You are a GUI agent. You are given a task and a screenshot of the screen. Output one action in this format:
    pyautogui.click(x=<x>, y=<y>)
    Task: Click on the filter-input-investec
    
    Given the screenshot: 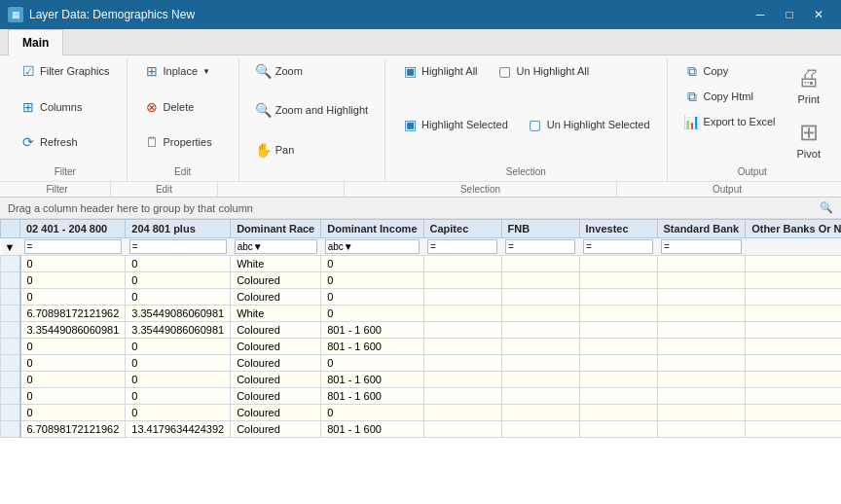 What is the action you would take?
    pyautogui.click(x=618, y=247)
    